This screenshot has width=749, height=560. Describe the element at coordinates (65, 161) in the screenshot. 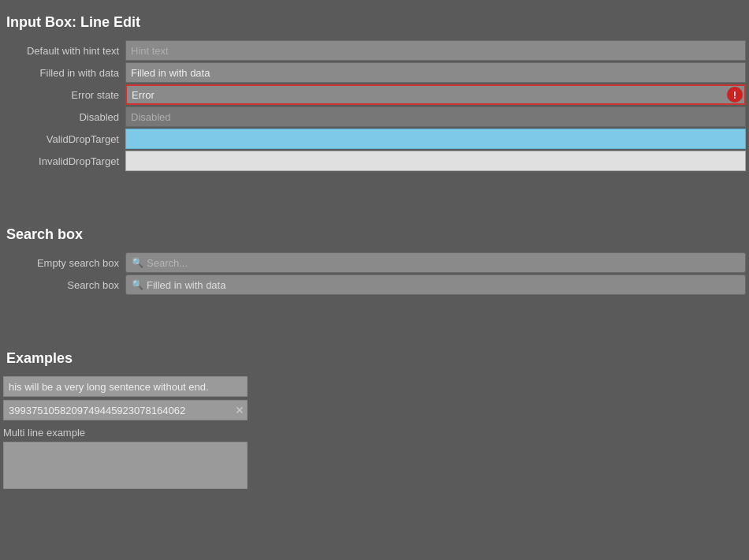

I see `invalid-drop-label: InvalidDropTarget` at that location.